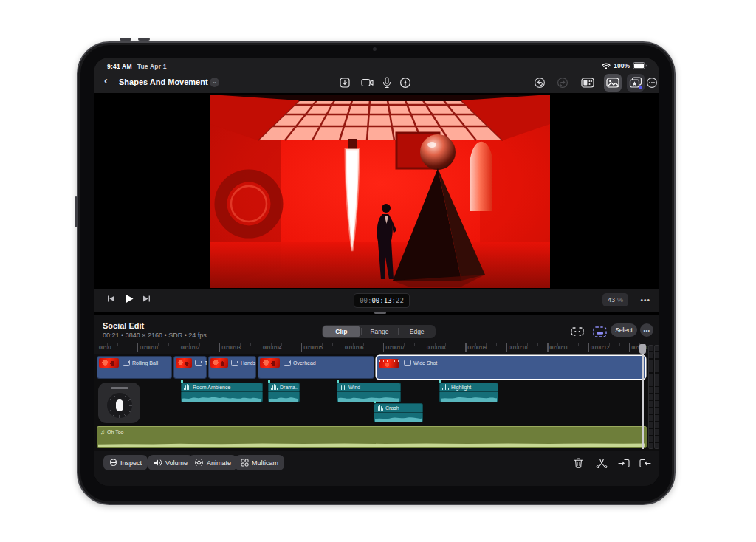 The image size is (756, 542). What do you see at coordinates (624, 464) in the screenshot?
I see `insert-clip-icon` at bounding box center [624, 464].